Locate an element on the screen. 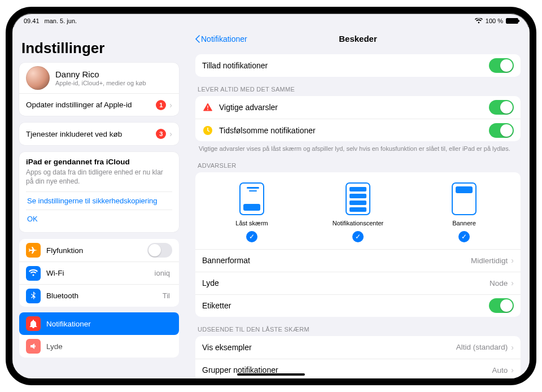 The width and height of the screenshot is (542, 392). sidebar-item-bluetooth: Bluetooth Til is located at coordinates (99, 295).